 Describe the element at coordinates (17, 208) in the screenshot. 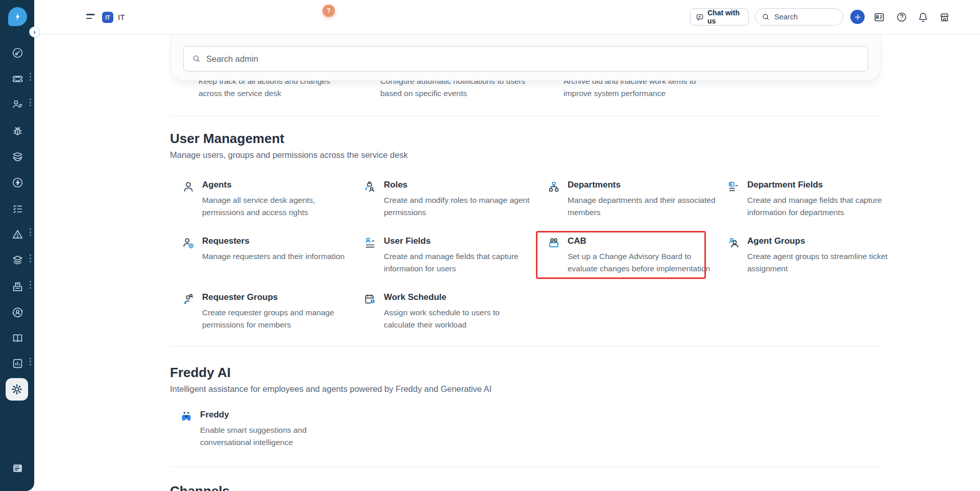

I see `sidebar-item-tasks` at that location.